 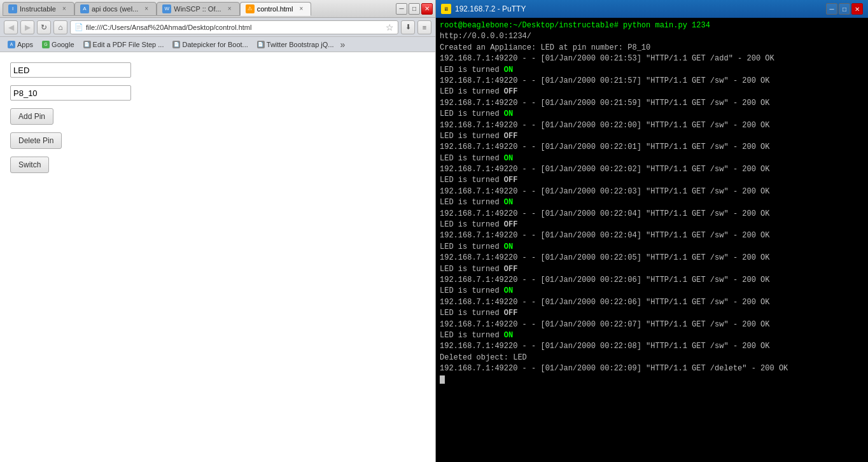 I want to click on putty-minimize-btn: ─, so click(x=832, y=9).